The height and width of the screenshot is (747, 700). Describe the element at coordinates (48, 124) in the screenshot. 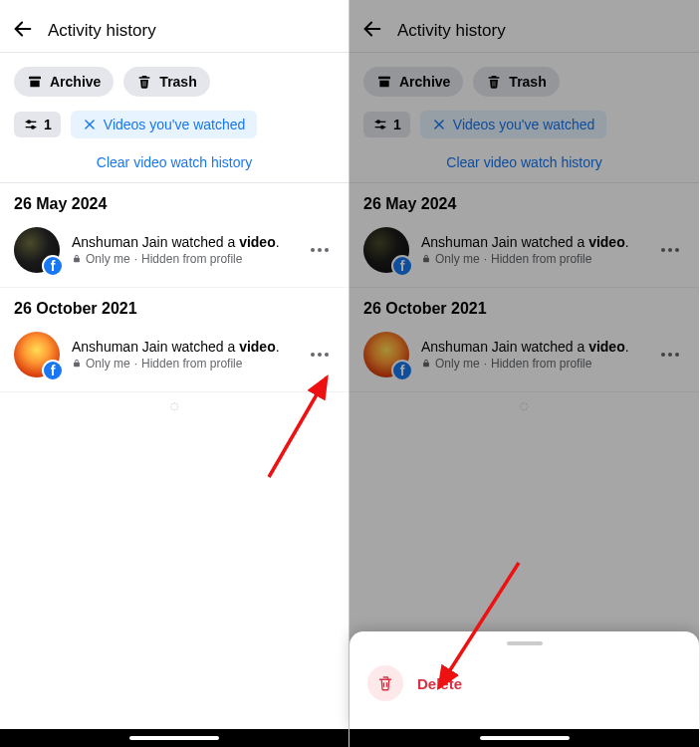

I see `filter-count-value: 1` at that location.